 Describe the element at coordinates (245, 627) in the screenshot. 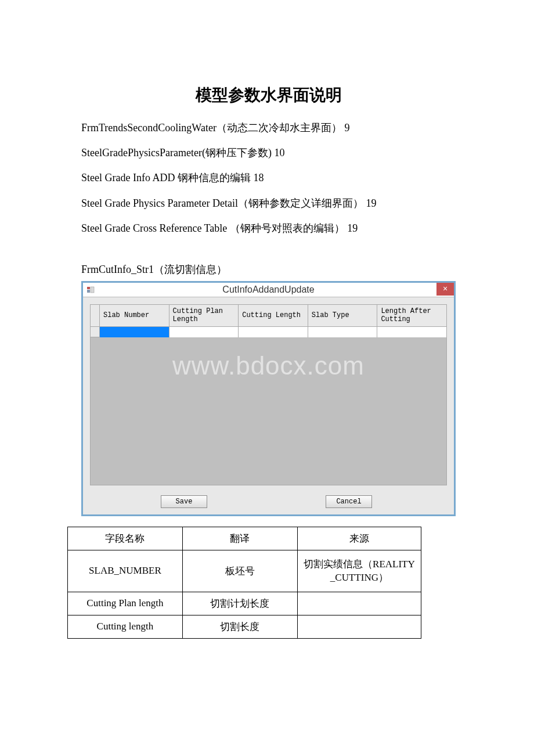

I see `table-row: Cutting length 切割长度` at that location.